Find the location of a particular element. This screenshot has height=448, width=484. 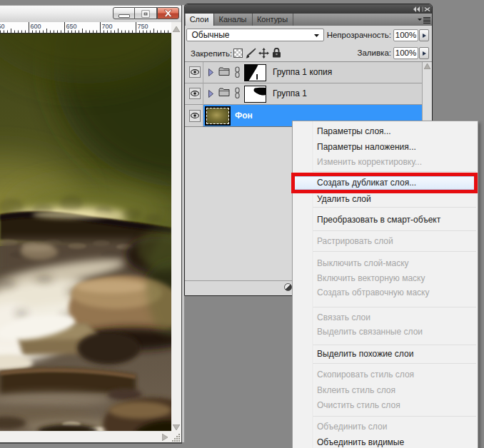

svg-text: 650 is located at coordinates (71, 26).